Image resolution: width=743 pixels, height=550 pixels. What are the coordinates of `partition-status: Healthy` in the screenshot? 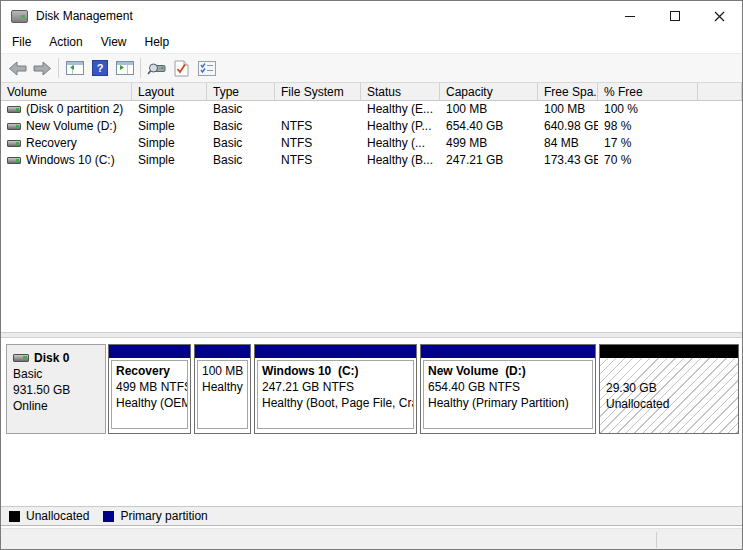 It's located at (222, 387).